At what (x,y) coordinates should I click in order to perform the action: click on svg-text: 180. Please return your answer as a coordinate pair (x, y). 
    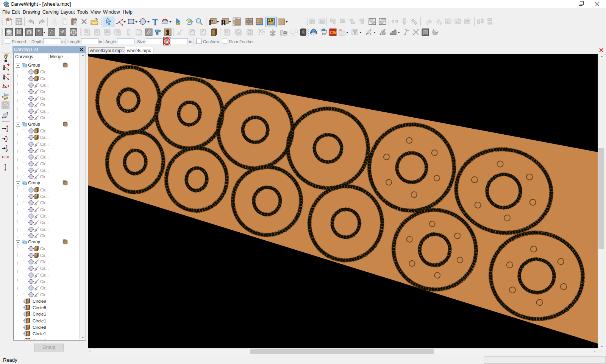
    Looking at the image, I should click on (467, 21).